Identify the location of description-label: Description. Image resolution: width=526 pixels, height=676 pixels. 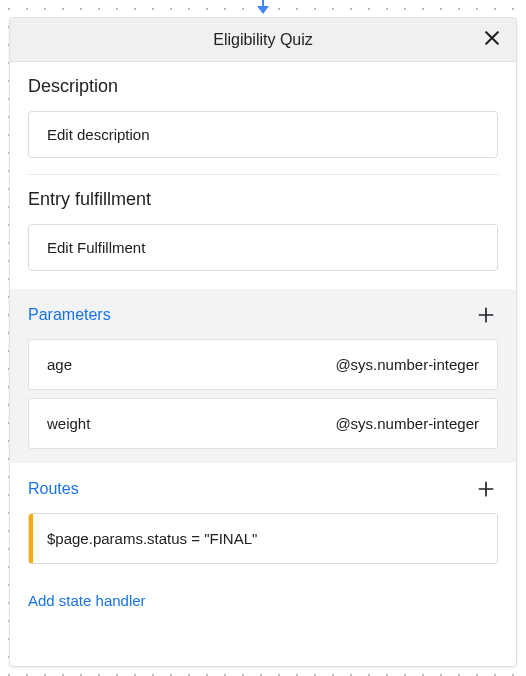
(263, 86).